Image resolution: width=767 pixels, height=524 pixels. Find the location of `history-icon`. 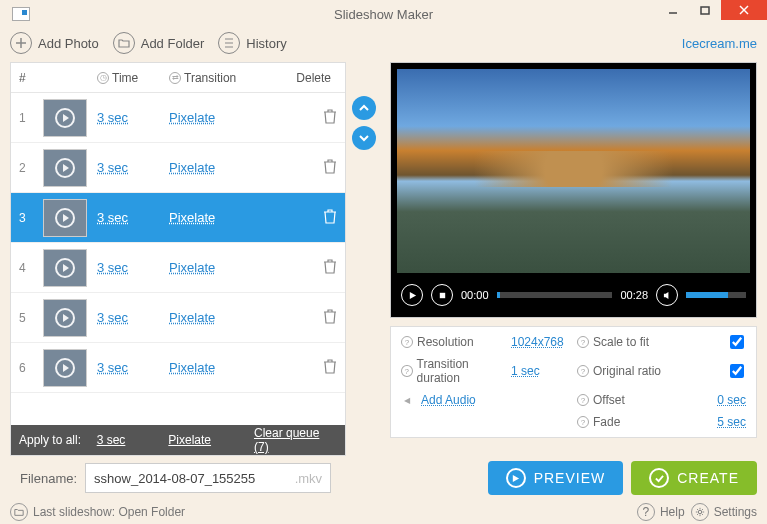

history-icon is located at coordinates (229, 43).